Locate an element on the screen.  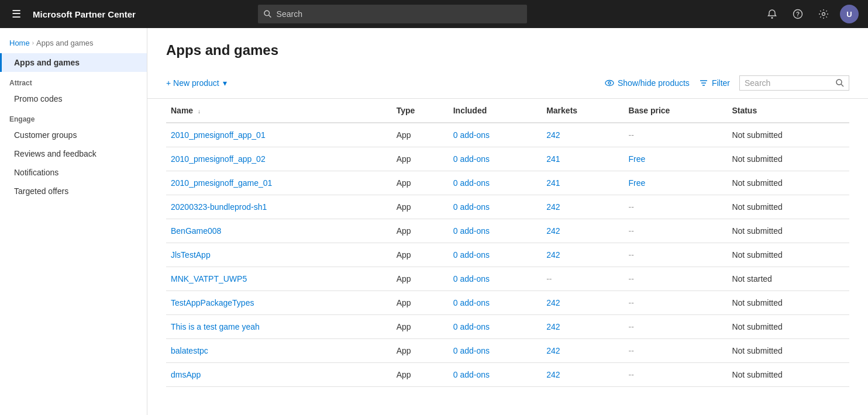
hamburger-icon: ☰ is located at coordinates (16, 14).